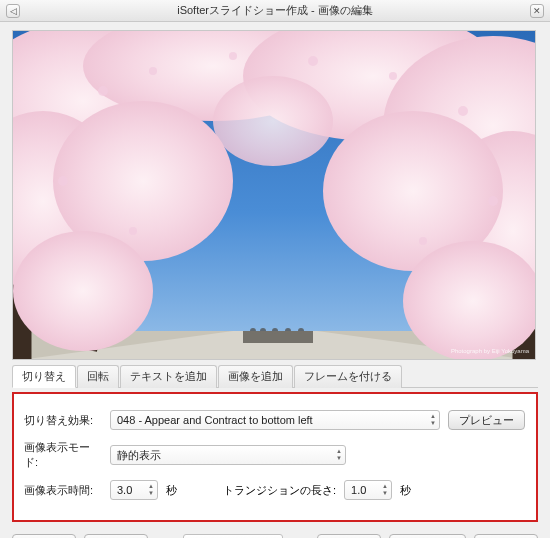 This screenshot has width=550, height=538. Describe the element at coordinates (44, 376) in the screenshot. I see `tab-transition: 切り替え` at that location.